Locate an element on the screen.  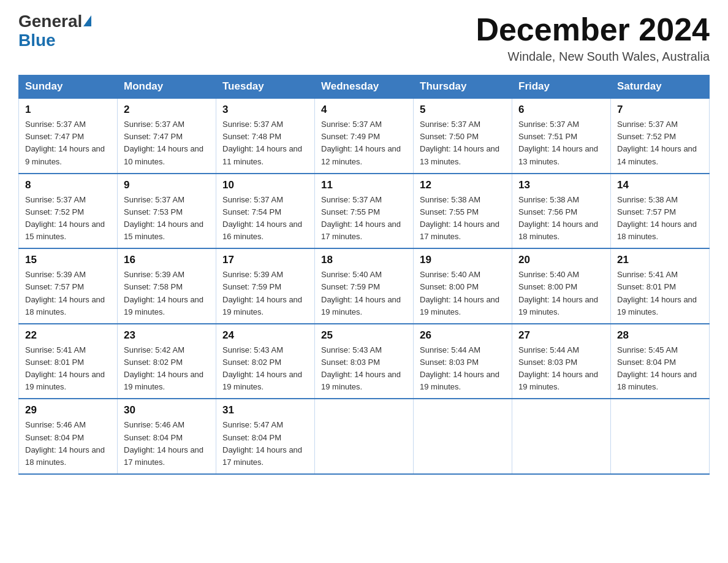
day-number: 27 is located at coordinates (561, 335).